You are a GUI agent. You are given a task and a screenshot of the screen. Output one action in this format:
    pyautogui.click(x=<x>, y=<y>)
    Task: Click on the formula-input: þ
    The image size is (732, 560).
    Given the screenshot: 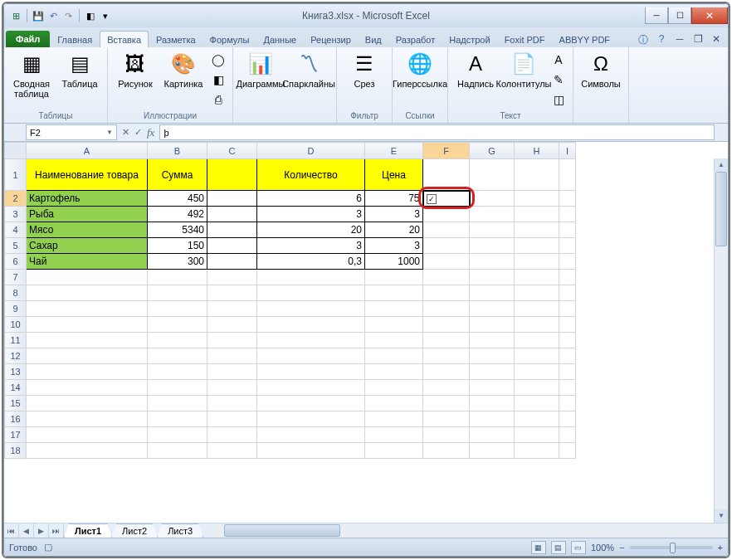 What is the action you would take?
    pyautogui.click(x=437, y=133)
    